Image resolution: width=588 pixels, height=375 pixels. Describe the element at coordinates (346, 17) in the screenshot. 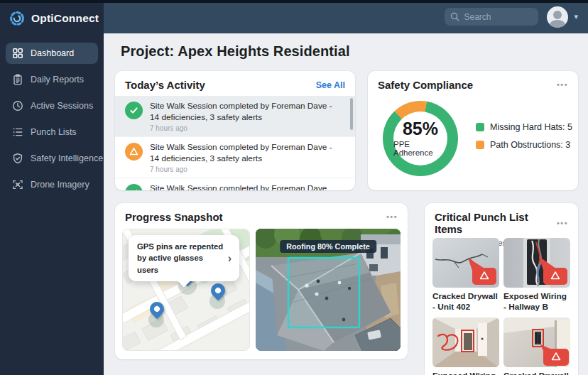

I see `topbar: ▾` at that location.